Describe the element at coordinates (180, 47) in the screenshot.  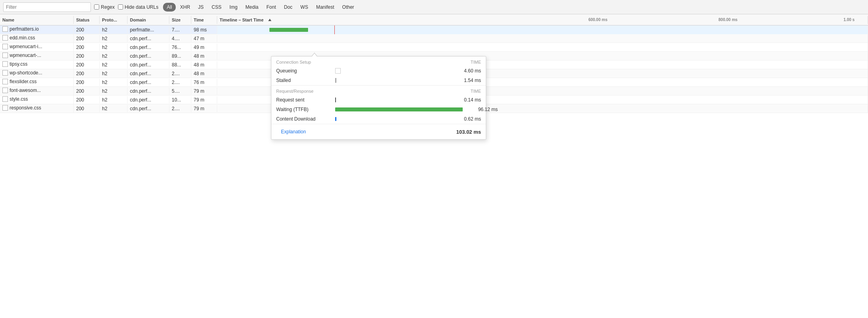
I see `row-size: 76...` at that location.